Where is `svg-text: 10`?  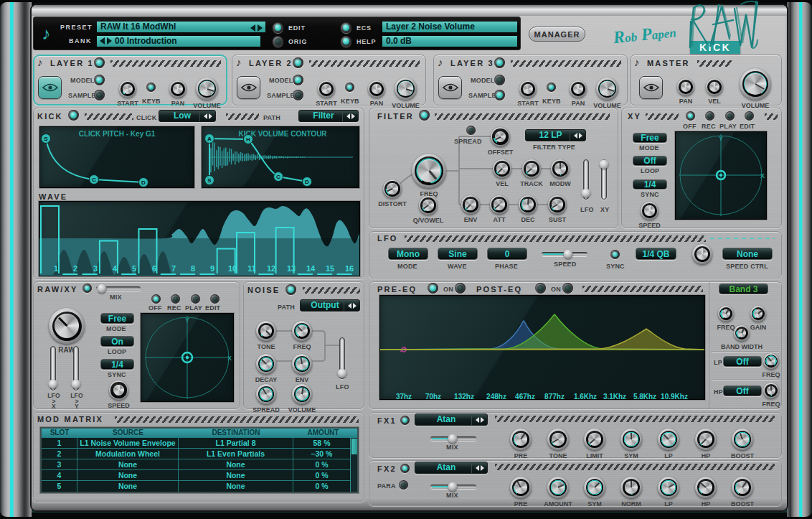 svg-text: 10 is located at coordinates (232, 268).